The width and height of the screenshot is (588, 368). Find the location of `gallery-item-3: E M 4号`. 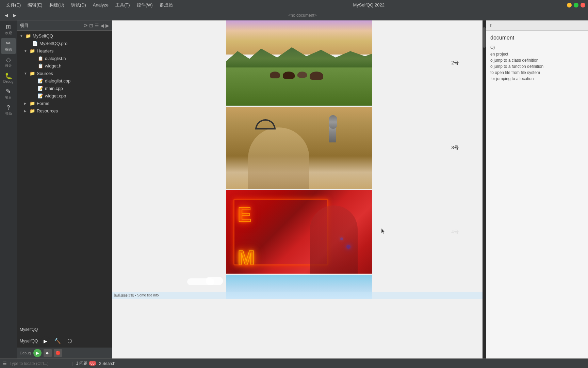

gallery-item-3: E M 4号 is located at coordinates (299, 232).